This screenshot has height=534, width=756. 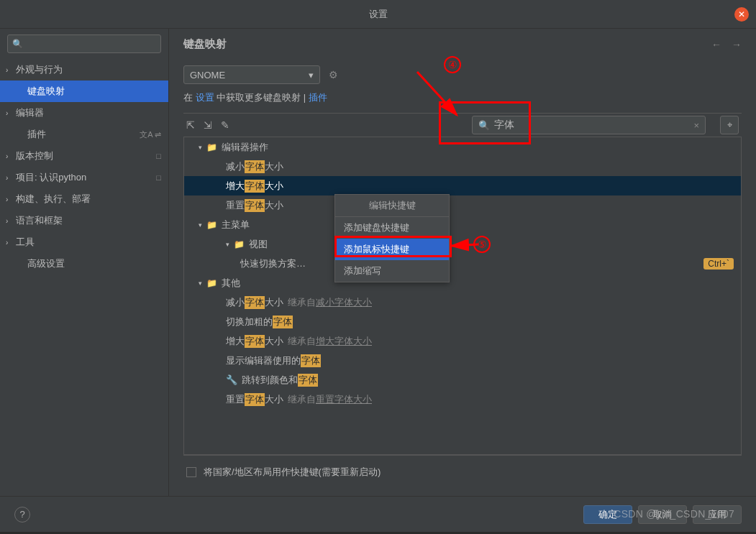 I want to click on menu-add-abbrev: 添加缩写, so click(x=392, y=271).